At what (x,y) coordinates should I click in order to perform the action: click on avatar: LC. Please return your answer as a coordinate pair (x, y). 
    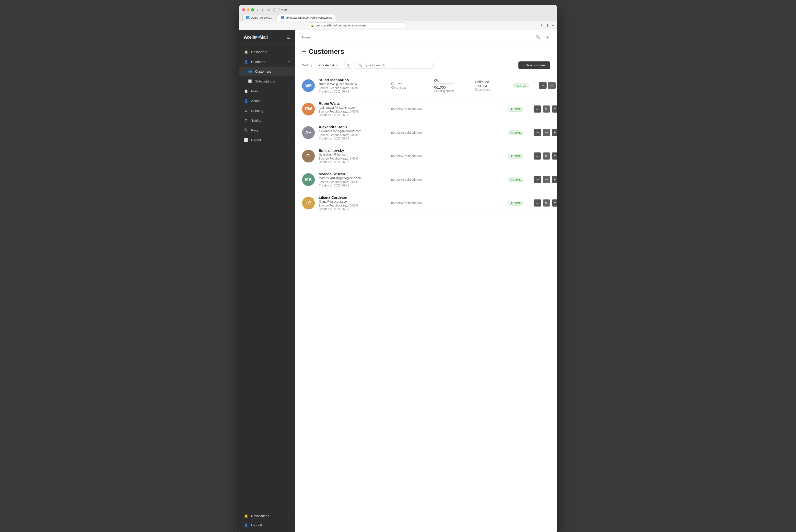
    Looking at the image, I should click on (308, 203).